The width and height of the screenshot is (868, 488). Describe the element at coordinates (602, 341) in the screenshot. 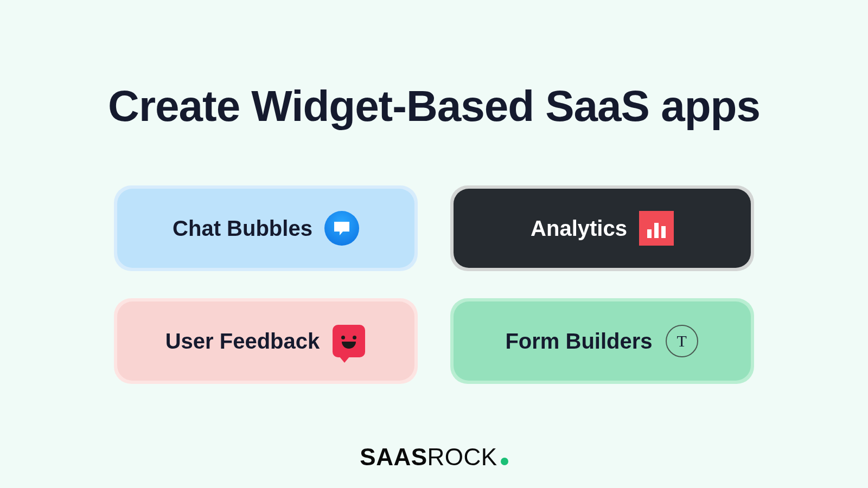

I see `card-form-builders: Form Builders T` at that location.